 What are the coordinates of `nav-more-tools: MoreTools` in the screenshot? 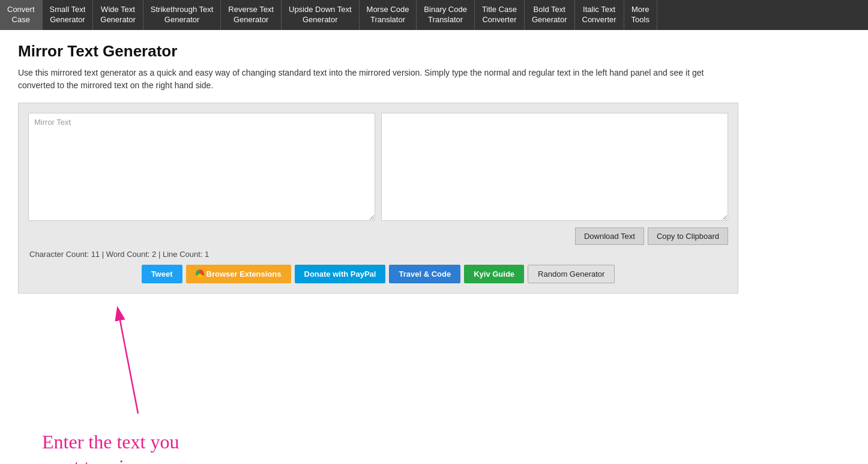 It's located at (641, 15).